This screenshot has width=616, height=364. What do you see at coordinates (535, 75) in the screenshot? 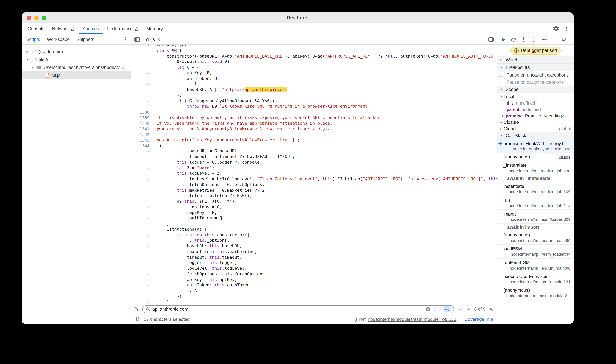
I see `breakpoint-pause-on-uncaught-exceptions: Pause on uncaught exceptions` at bounding box center [535, 75].